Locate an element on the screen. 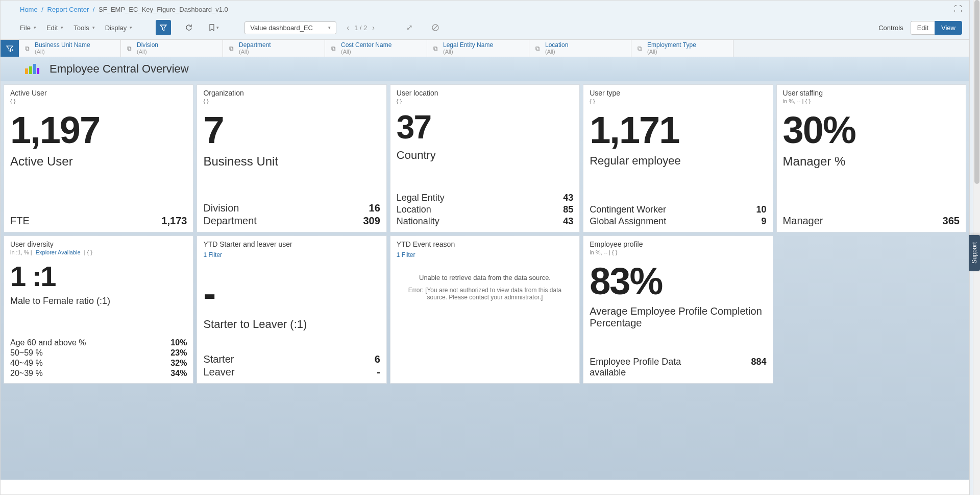  card-title: User staffing is located at coordinates (871, 93).